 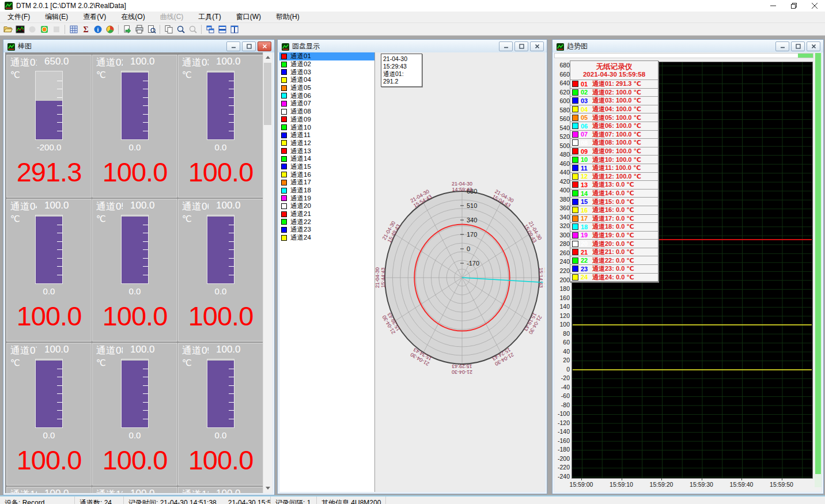 What do you see at coordinates (782, 46) in the screenshot?
I see `trend-minimize-button` at bounding box center [782, 46].